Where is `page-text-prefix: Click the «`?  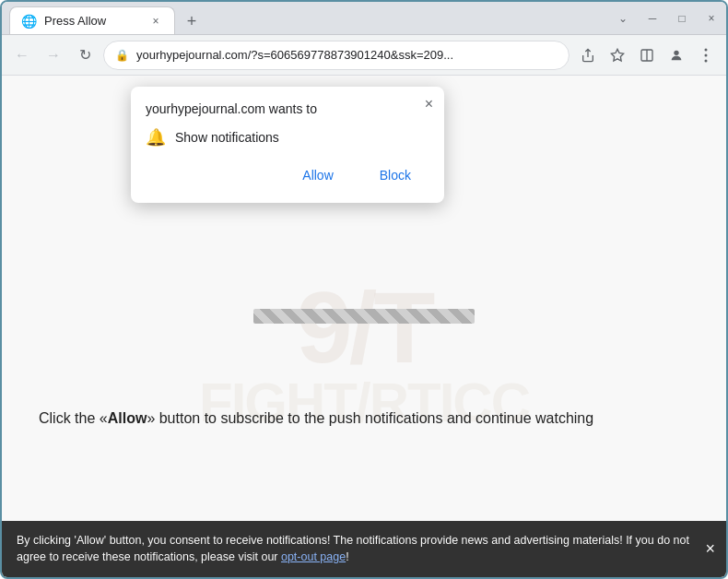
page-text-prefix: Click the « is located at coordinates (74, 419).